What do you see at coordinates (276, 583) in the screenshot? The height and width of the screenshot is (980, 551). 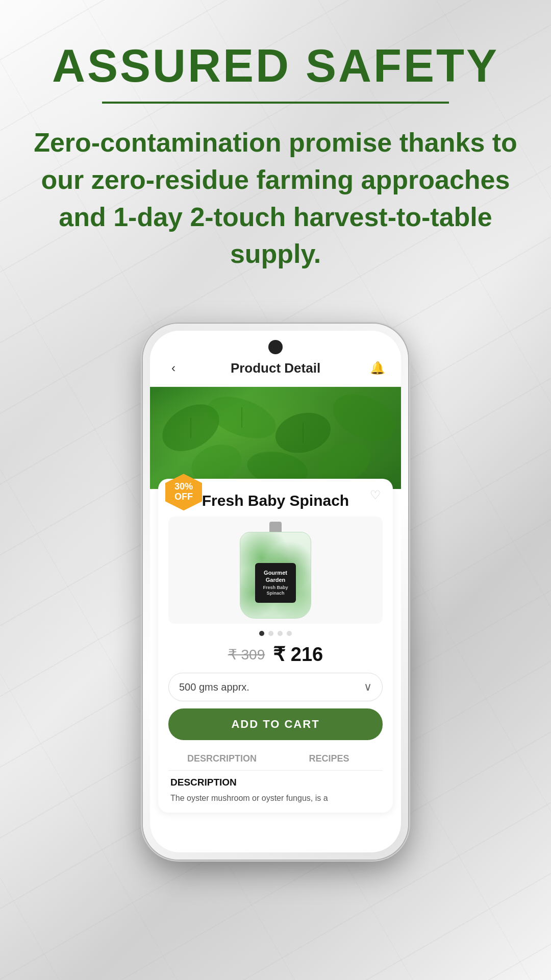 I see `bag-label: Gourmet Garden Fresh Baby Spinach` at bounding box center [276, 583].